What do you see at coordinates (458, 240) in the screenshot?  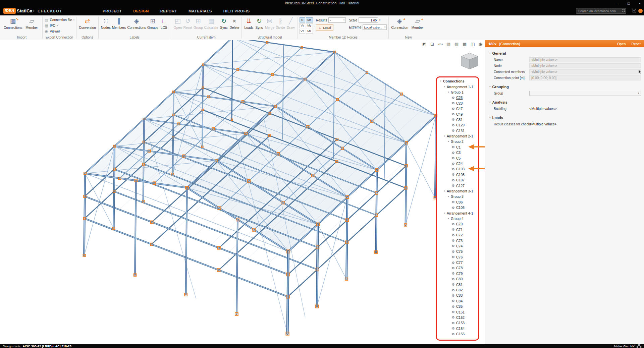 I see `tree-connection-c73: ⚙C73` at bounding box center [458, 240].